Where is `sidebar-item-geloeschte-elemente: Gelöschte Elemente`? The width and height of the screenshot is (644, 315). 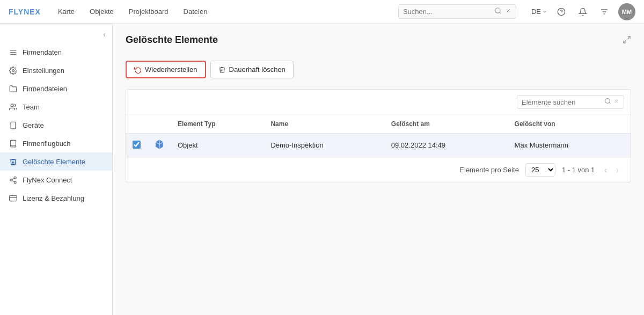
sidebar-item-geloeschte-elemente: Gelöschte Elemente is located at coordinates (56, 162).